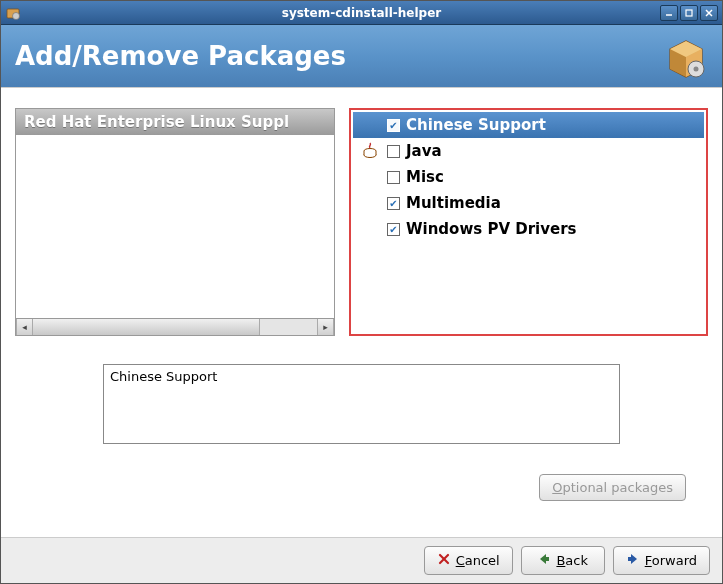 The image size is (723, 584). I want to click on forward-button: Forward, so click(662, 560).